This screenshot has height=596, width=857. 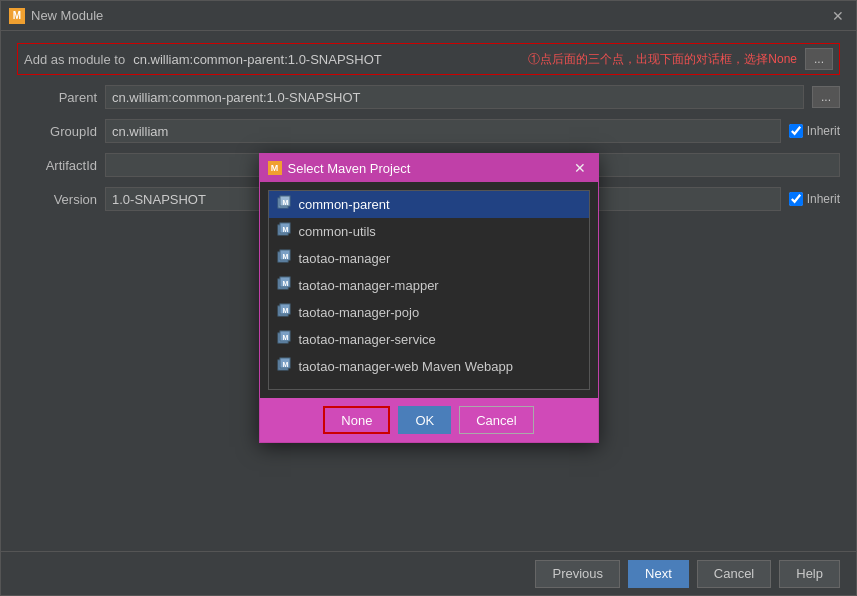 I want to click on none-button: None, so click(x=356, y=420).